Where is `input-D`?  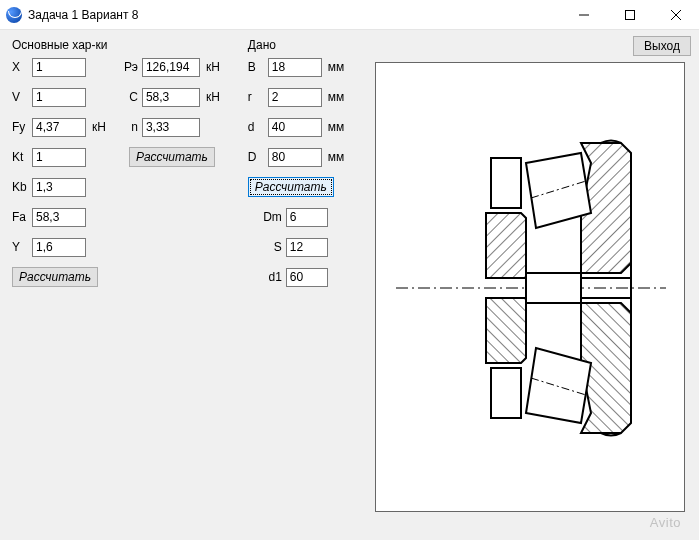
input-D is located at coordinates (295, 158).